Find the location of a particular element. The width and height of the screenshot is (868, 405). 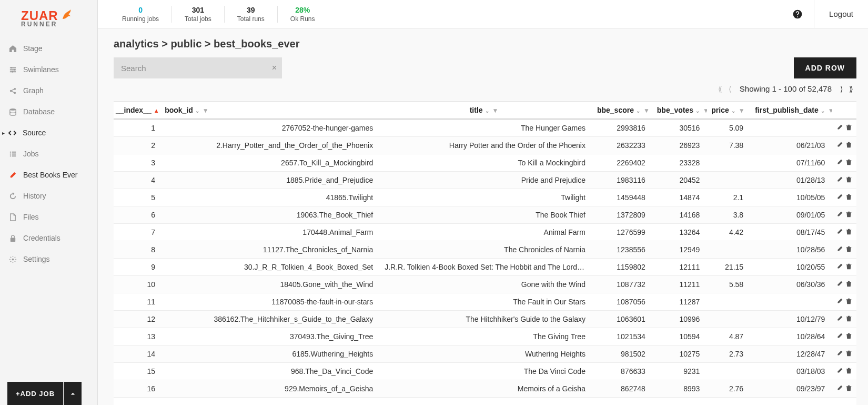

col-header-bbe-score: bbe_score⌄▼ is located at coordinates (623, 111).